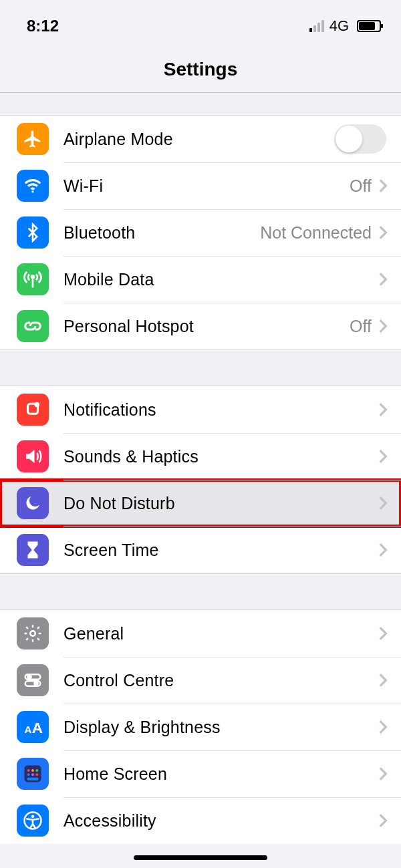  I want to click on settings-row-airplane: Airplane Mode, so click(200, 139).